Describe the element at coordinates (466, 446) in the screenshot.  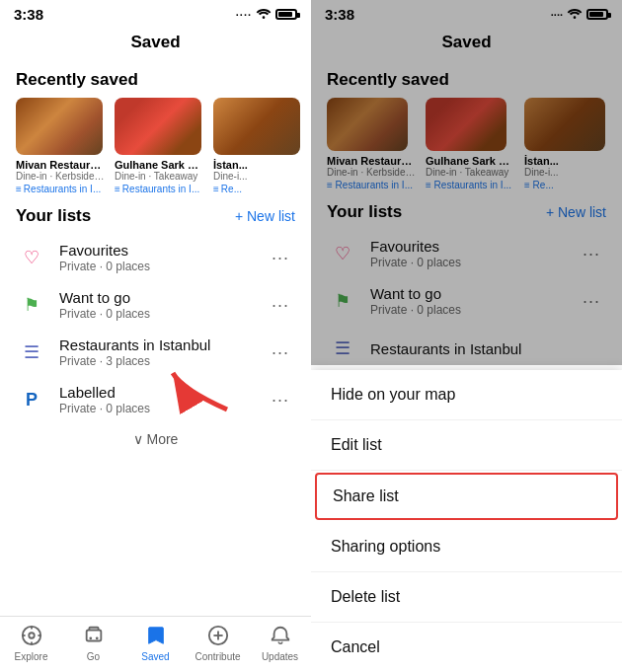
I see `edit-list-option: Edit list` at that location.